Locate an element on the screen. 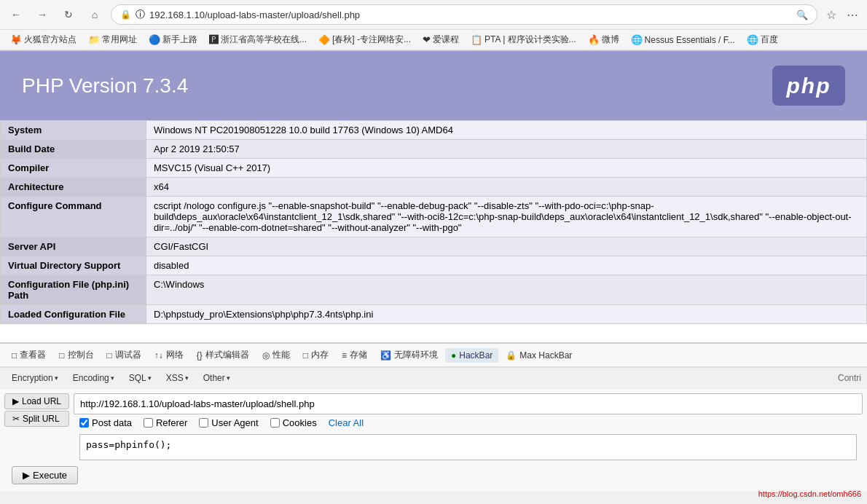  contri-link: Contri is located at coordinates (850, 378).